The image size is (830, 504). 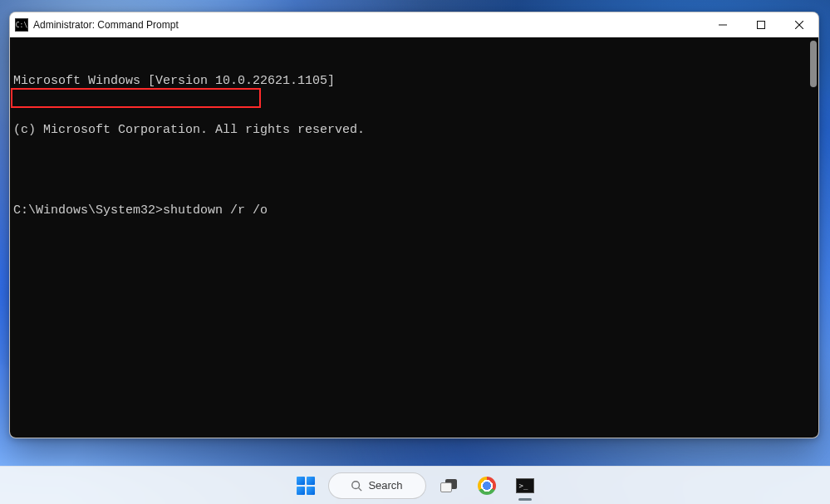 What do you see at coordinates (799, 25) in the screenshot?
I see `close-button` at bounding box center [799, 25].